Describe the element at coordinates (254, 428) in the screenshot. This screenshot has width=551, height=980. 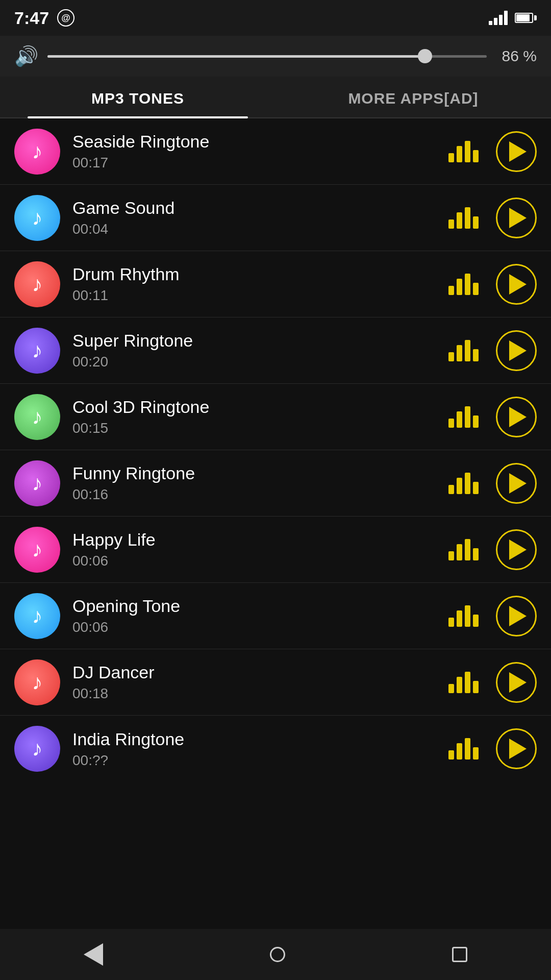
I see `track-duration: 00:15` at that location.